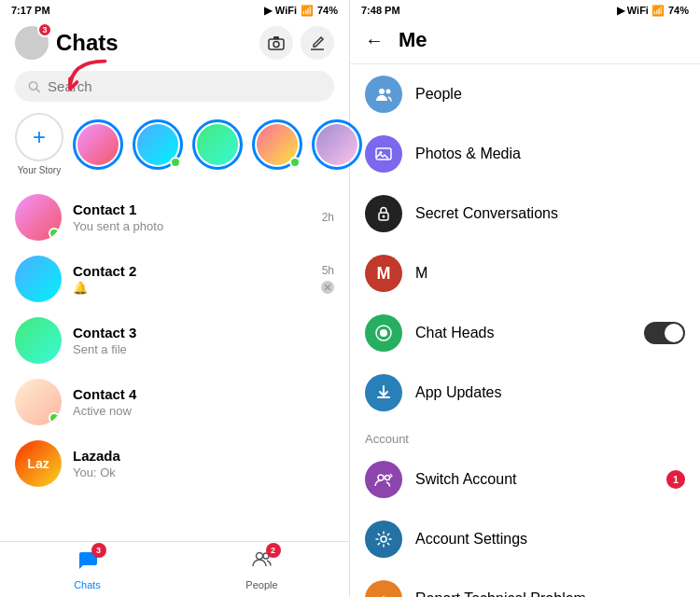  I want to click on photos-label: Photos & Media, so click(551, 154).